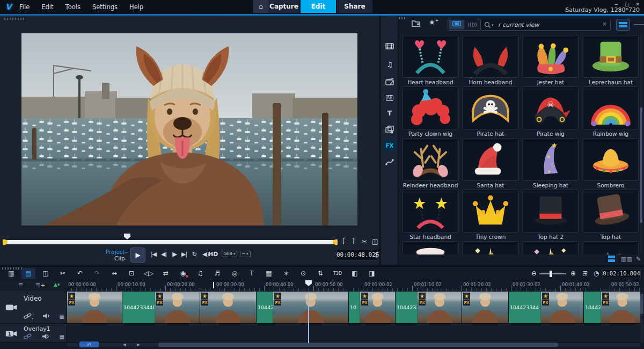 The width and height of the screenshot is (644, 349). Describe the element at coordinates (551, 163) in the screenshot. I see `sticker-sleeping-hat: ★★☾★Sleeping hat` at that location.